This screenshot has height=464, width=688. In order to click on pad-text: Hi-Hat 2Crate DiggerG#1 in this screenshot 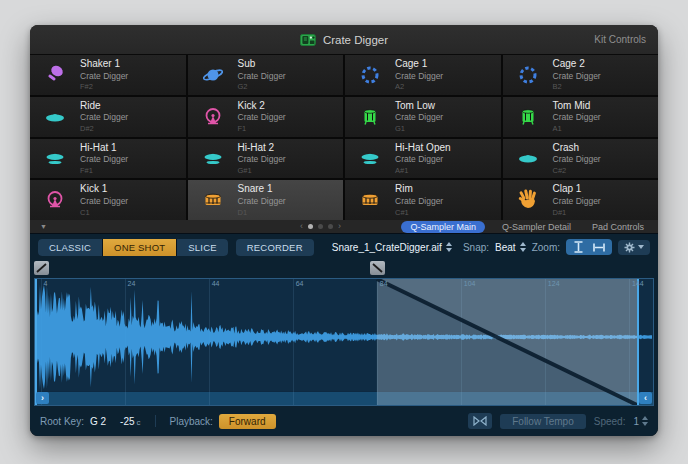, I will do `click(262, 159)`.